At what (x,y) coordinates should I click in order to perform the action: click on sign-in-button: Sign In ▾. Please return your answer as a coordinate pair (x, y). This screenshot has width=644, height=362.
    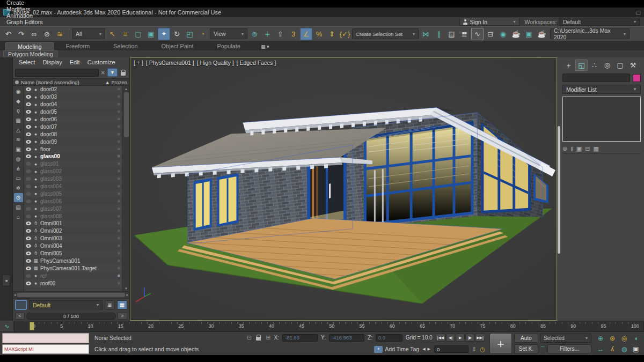
    Looking at the image, I should click on (489, 21).